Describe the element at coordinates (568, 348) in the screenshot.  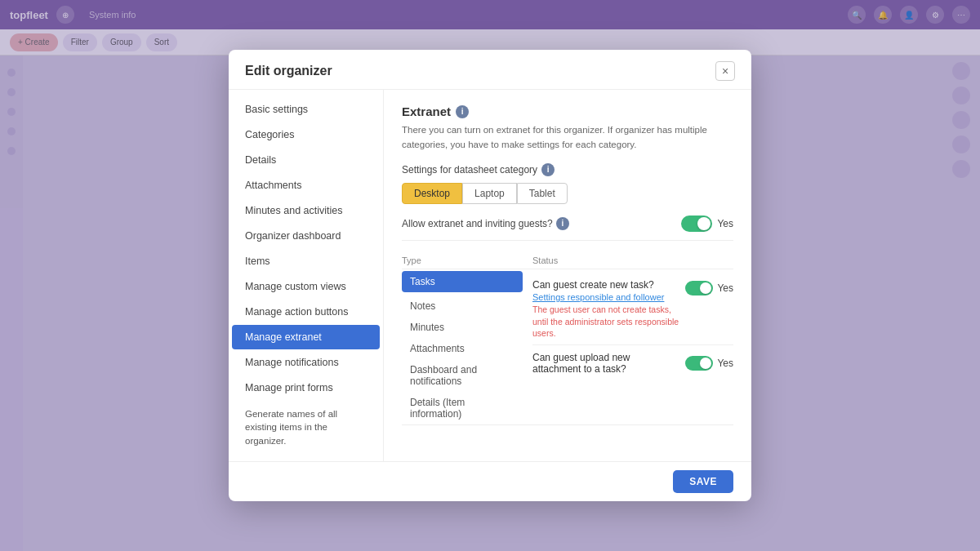
I see `tasks-section: Tasks Notes Minutes Attachments Dashboar…` at that location.